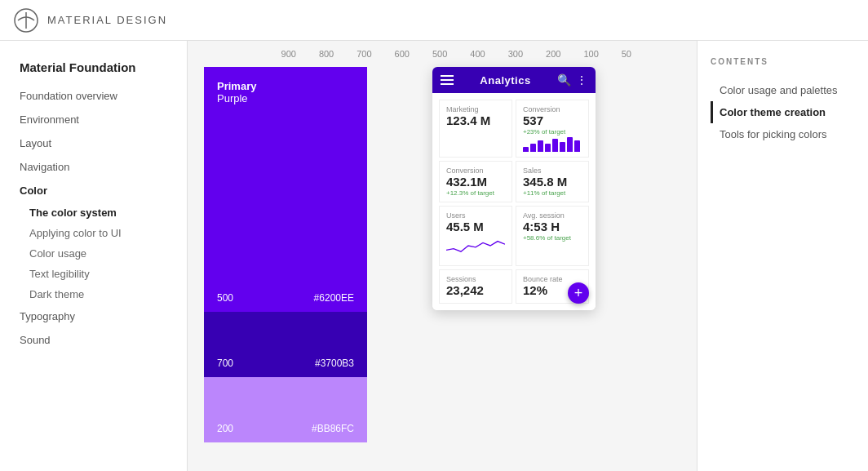  I want to click on scale-100: 100, so click(591, 54).